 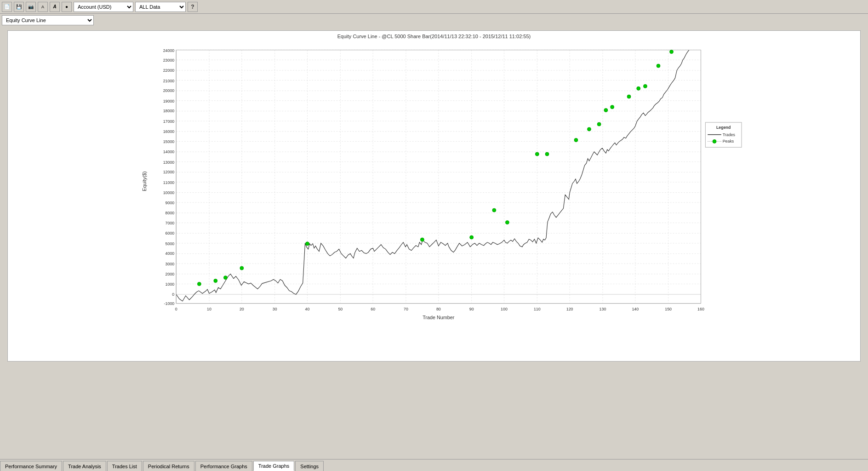 What do you see at coordinates (729, 135) in the screenshot?
I see `legend-trades-label: Trades` at bounding box center [729, 135].